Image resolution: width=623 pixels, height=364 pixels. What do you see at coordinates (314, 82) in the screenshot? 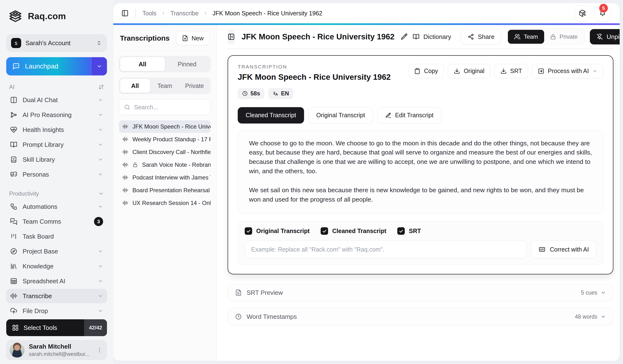
I see `card-title-block: TRANSCRIPTION JFK Moon Speech - Rice Uni…` at bounding box center [314, 82].